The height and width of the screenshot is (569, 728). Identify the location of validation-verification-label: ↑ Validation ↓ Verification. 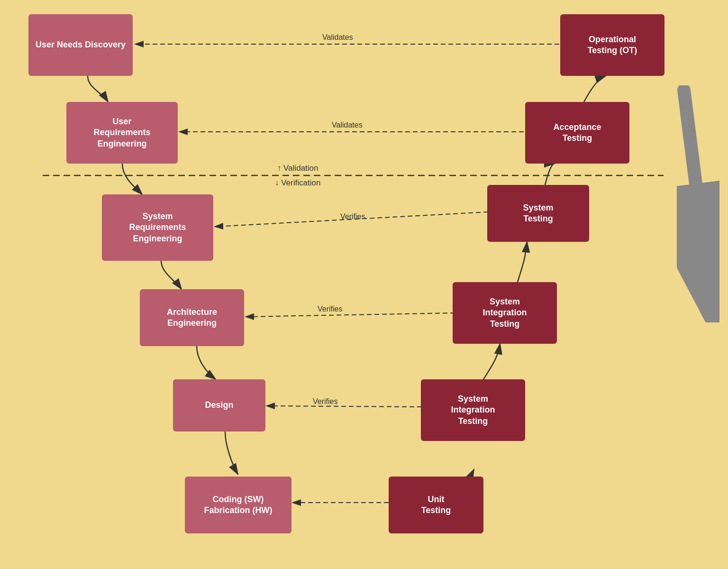
(298, 175).